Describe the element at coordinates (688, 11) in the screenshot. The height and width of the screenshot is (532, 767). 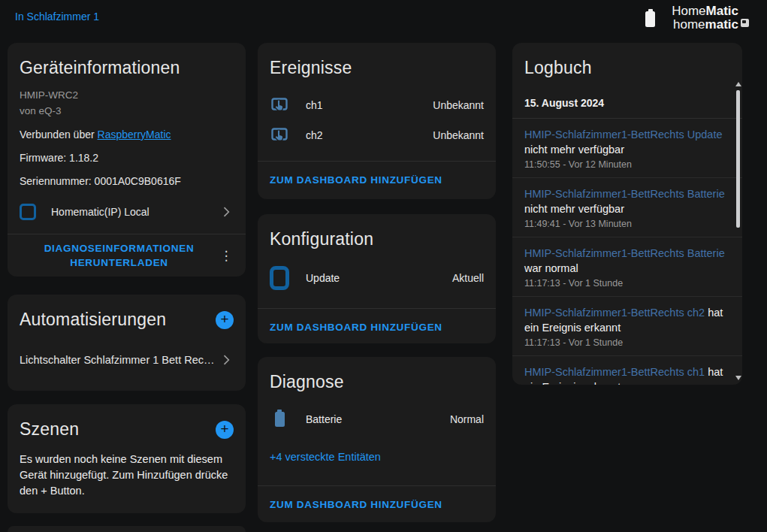
I see `brand-text-home: Home` at that location.